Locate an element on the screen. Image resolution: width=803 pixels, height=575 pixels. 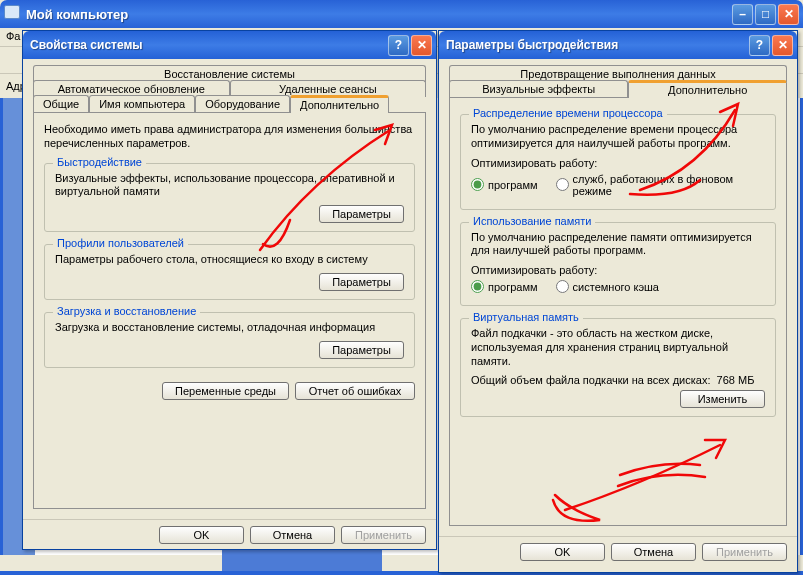
startup-settings-button: Параметры is located at coordinates (362, 350).